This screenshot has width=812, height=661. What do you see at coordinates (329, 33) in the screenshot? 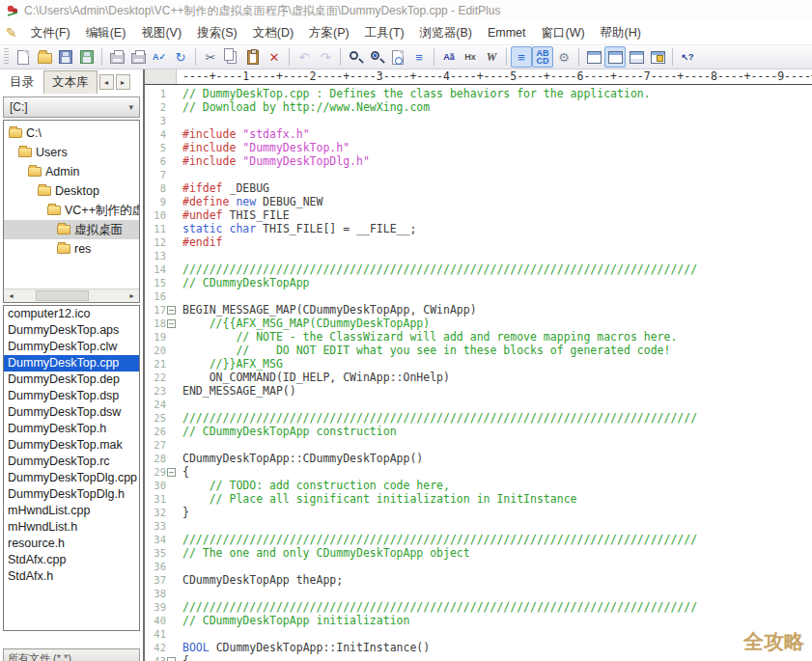
I see `menu-item-5: 方案(P)` at bounding box center [329, 33].